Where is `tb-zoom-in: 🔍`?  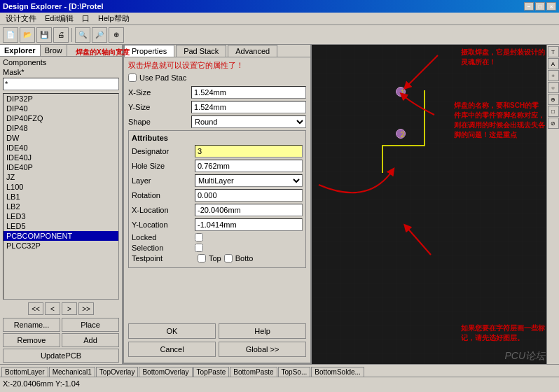 tb-zoom-in: 🔍 is located at coordinates (83, 35).